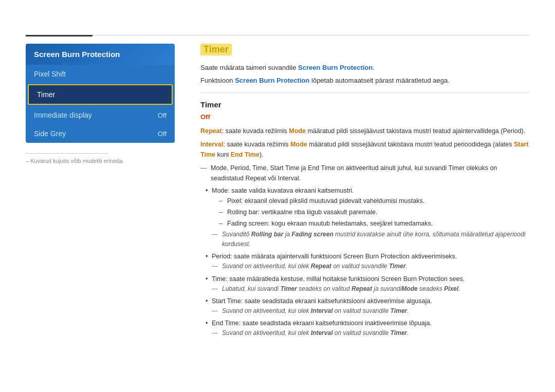 The image size is (555, 392). I want to click on sidebar-item-sidegrey: Side Grey Off, so click(100, 134).